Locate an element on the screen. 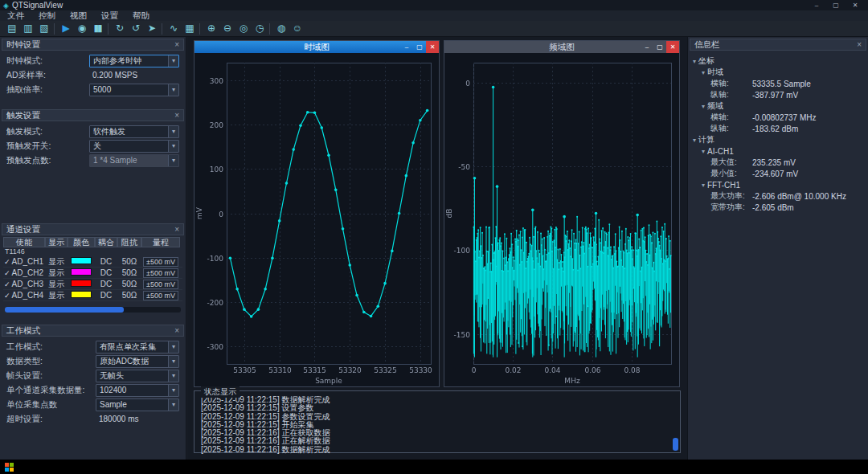  tree-node: ▾计算 is located at coordinates (778, 140).